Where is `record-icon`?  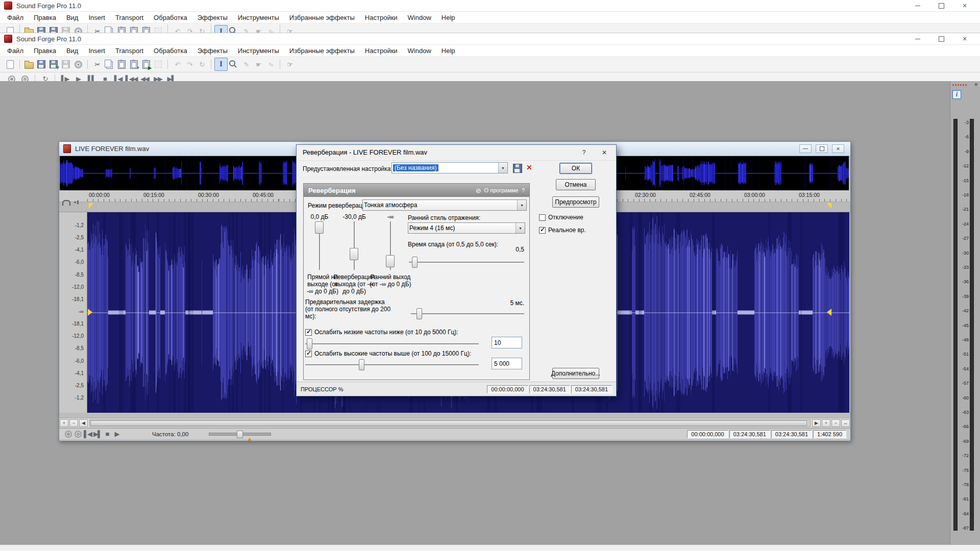 record-icon is located at coordinates (68, 434).